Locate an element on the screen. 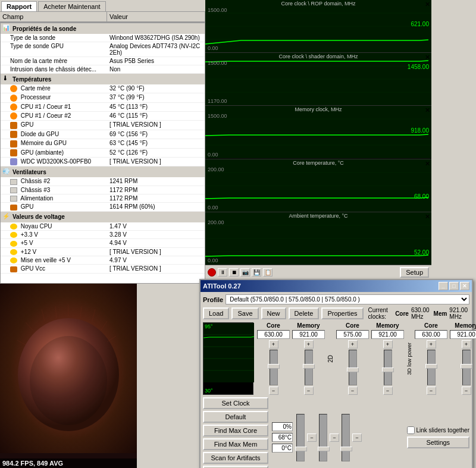  link-sliders-row: Link sliders together is located at coordinates (439, 431).